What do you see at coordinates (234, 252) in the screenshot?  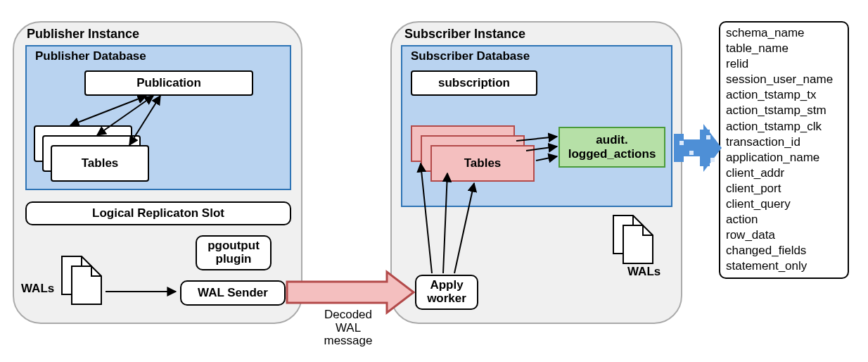 I see `plugin-label: pgoutput plugin` at bounding box center [234, 252].